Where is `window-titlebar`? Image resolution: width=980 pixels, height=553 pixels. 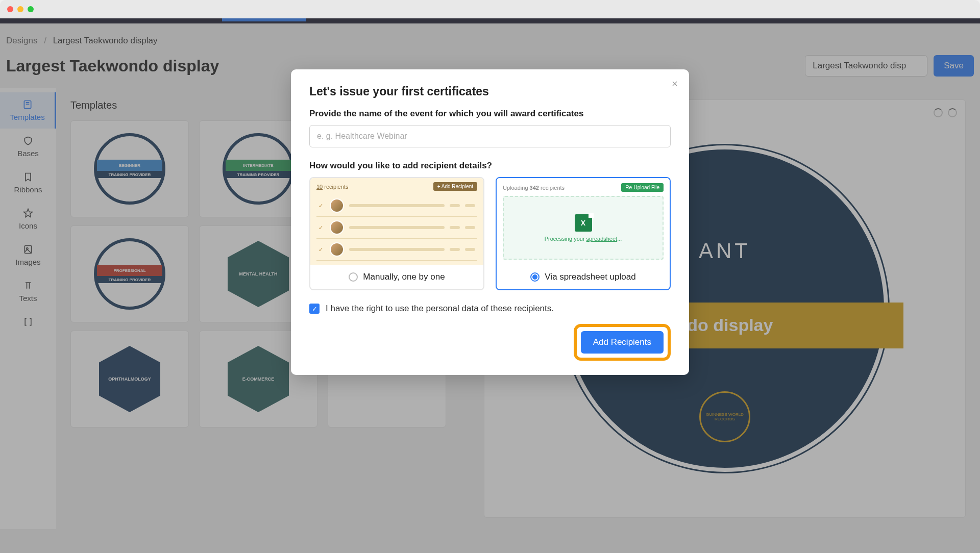
window-titlebar is located at coordinates (490, 9).